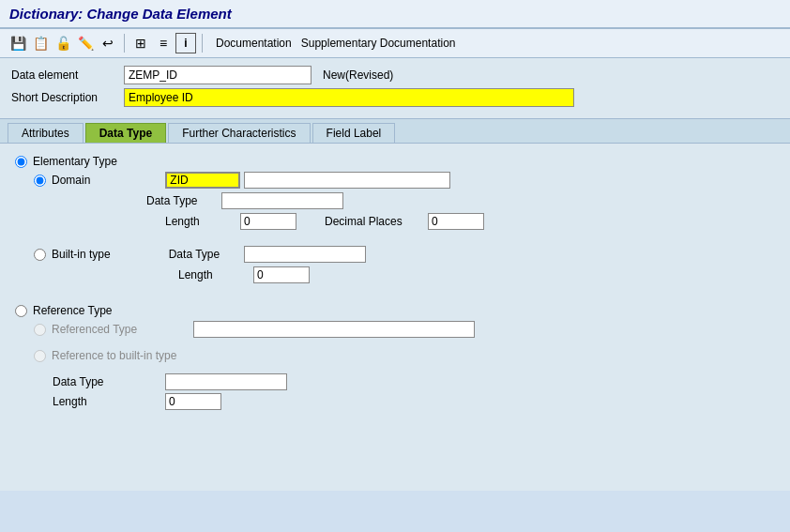 Image resolution: width=790 pixels, height=532 pixels. I want to click on domain-radio-row: Domain, so click(404, 180).